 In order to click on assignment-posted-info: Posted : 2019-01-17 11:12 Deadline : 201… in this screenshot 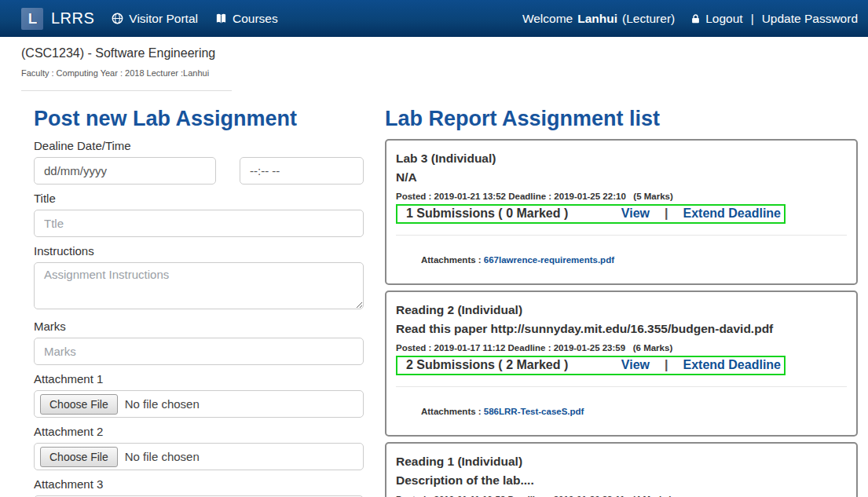, I will do `click(621, 348)`.